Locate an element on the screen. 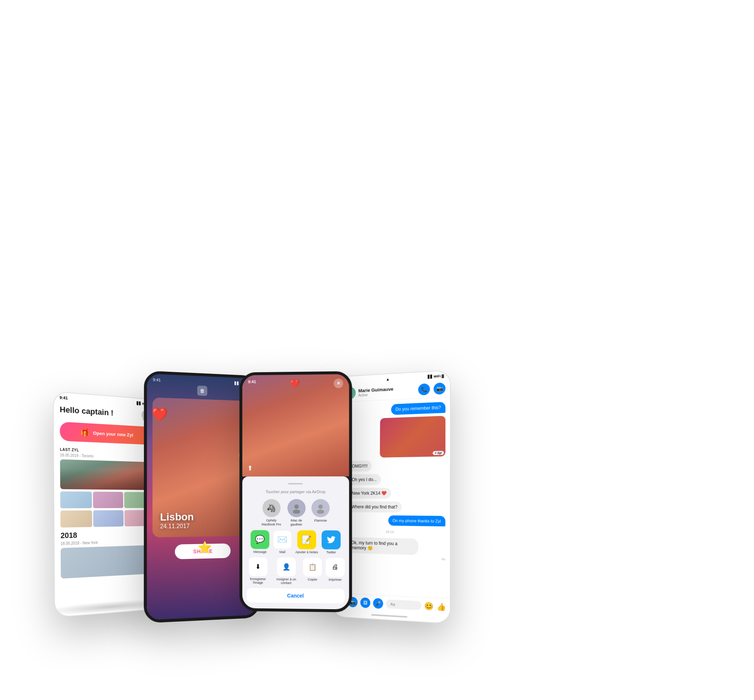  phone4-photo-message: ≡ Zyl is located at coordinates (413, 437).